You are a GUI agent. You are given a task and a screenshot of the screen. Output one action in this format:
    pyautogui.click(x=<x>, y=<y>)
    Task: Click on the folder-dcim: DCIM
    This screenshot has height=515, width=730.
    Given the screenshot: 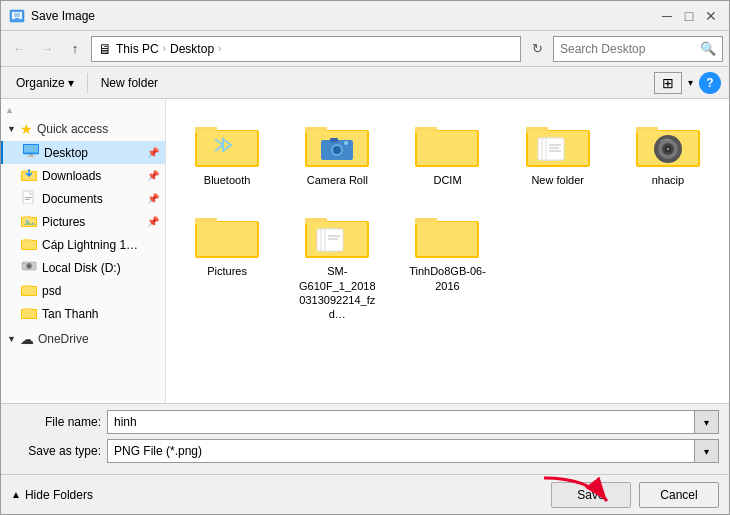 What is the action you would take?
    pyautogui.click(x=447, y=150)
    